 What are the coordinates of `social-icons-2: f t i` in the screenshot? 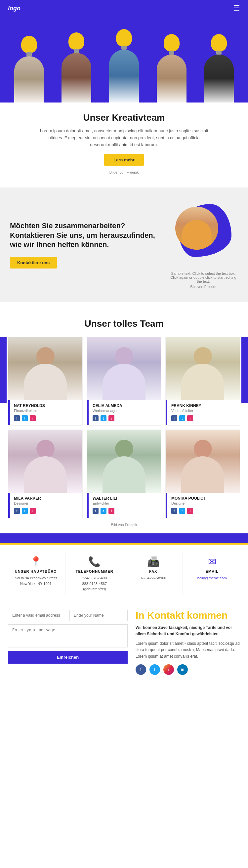 It's located at (204, 418).